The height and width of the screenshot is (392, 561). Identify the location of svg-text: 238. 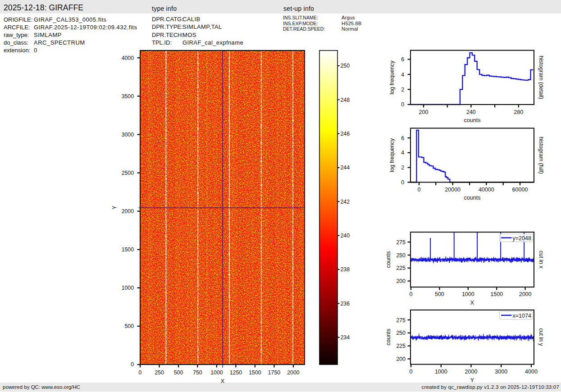
(345, 269).